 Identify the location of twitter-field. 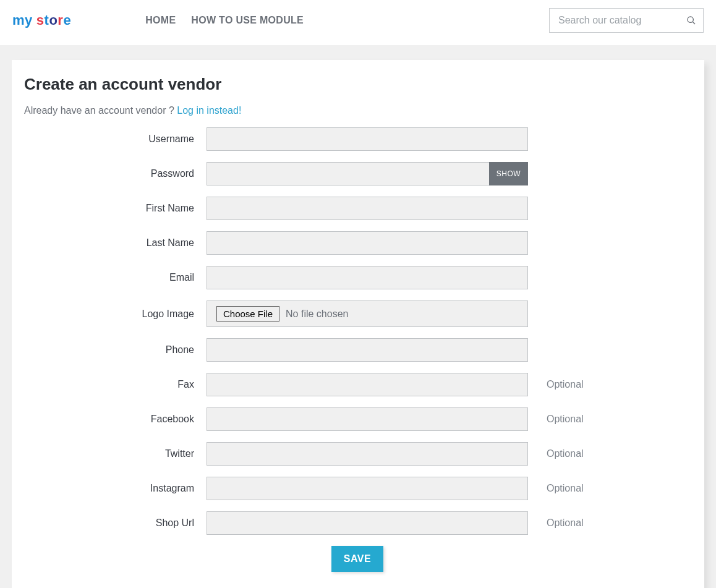
(367, 454).